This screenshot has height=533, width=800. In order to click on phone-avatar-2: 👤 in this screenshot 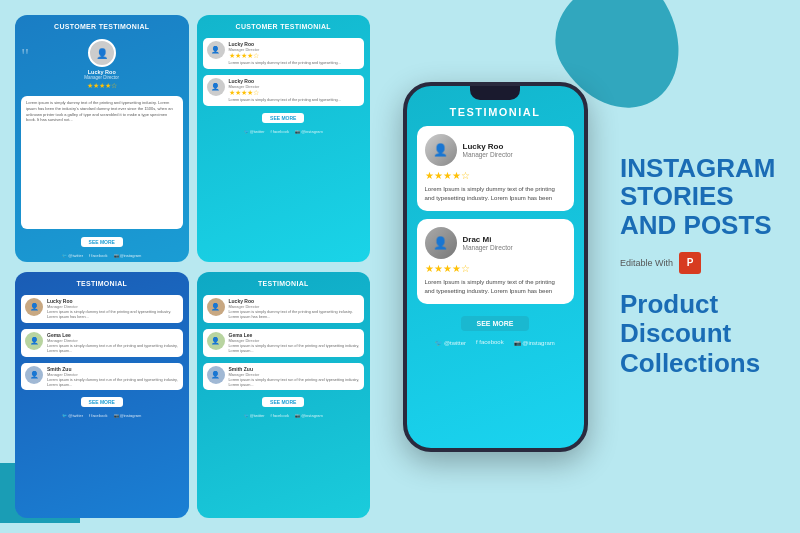, I will do `click(441, 243)`.